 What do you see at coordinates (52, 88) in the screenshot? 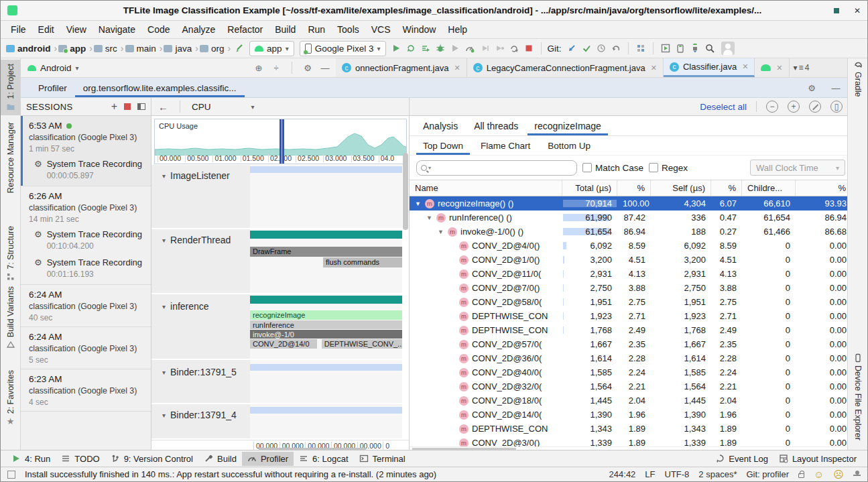
I see `profiler-tab-profiler: Profiler` at bounding box center [52, 88].